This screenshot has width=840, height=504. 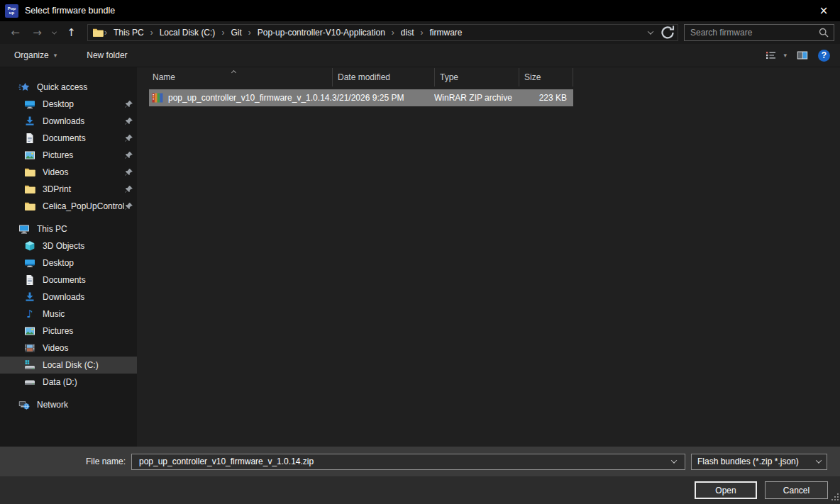 What do you see at coordinates (68, 87) in the screenshot?
I see `sidebar-item-quick-access: Quick access` at bounding box center [68, 87].